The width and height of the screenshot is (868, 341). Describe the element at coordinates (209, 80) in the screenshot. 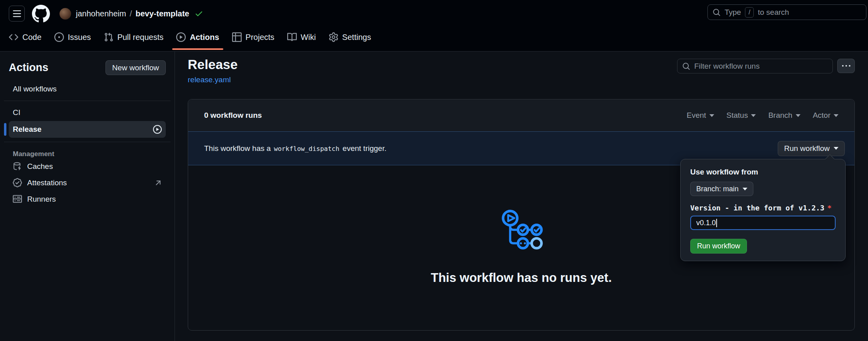

I see `workflow-file-link: release.yaml` at that location.